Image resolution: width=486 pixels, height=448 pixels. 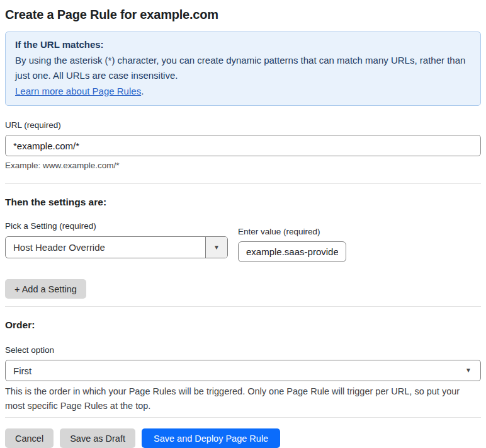 What do you see at coordinates (292, 244) in the screenshot?
I see `enter-value-column: Enter value (required)` at bounding box center [292, 244].